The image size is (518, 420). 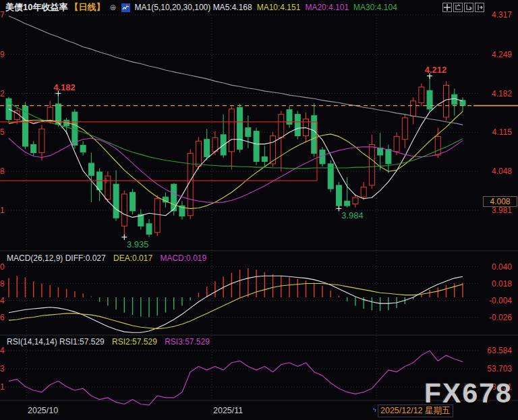 What do you see at coordinates (3, 301) in the screenshot?
I see `macd-axis-label-clipped: 4` at bounding box center [3, 301].